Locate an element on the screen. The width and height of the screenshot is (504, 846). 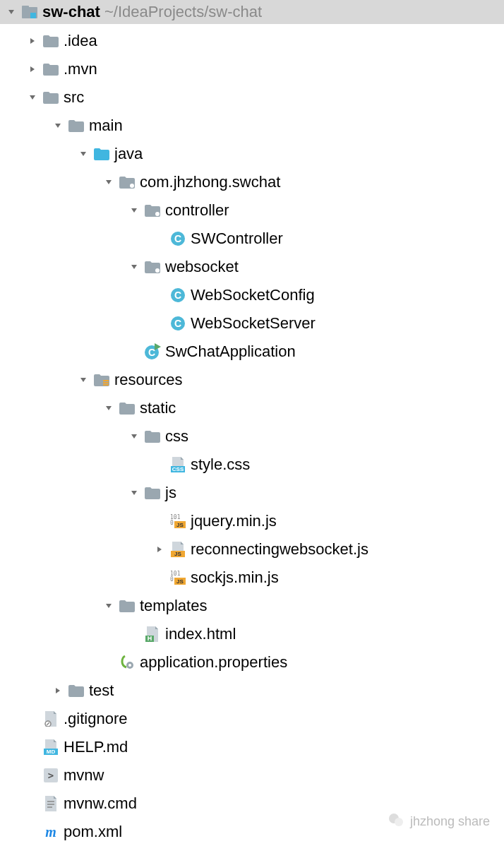
tree-item--gitignore: .gitignore is located at coordinates (252, 719).